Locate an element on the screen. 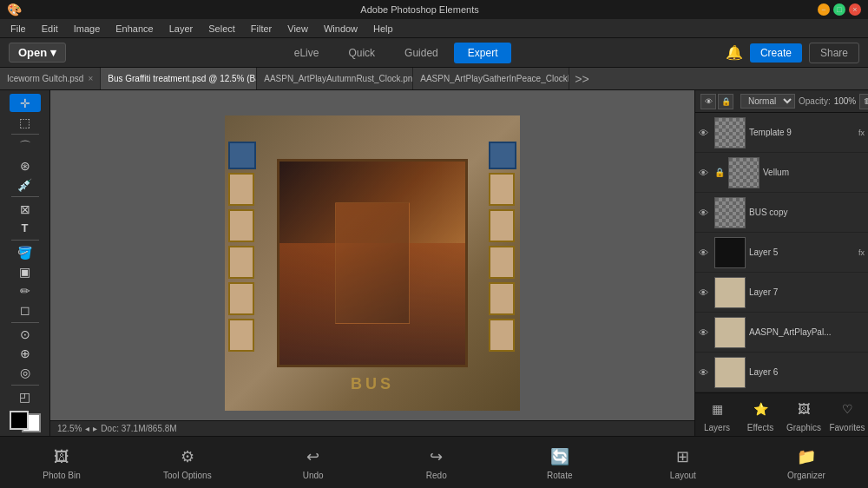 The height and width of the screenshot is (488, 868). dock-photo-bin: 🖼 Photo Bin is located at coordinates (62, 462).